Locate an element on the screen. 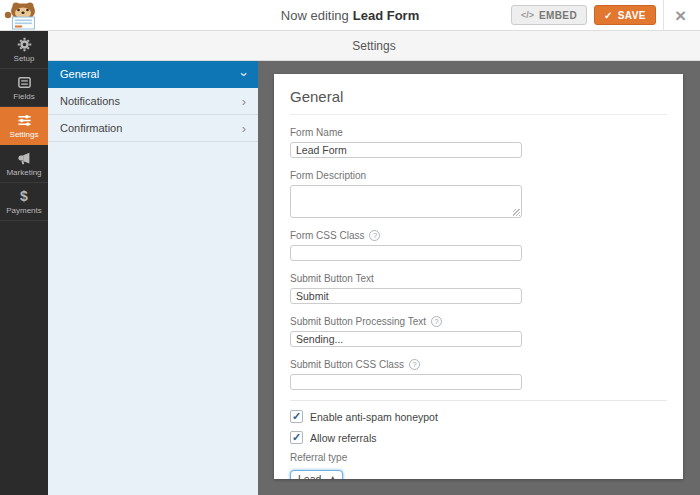 Image resolution: width=700 pixels, height=495 pixels. top-bar-divider is located at coordinates (664, 15).